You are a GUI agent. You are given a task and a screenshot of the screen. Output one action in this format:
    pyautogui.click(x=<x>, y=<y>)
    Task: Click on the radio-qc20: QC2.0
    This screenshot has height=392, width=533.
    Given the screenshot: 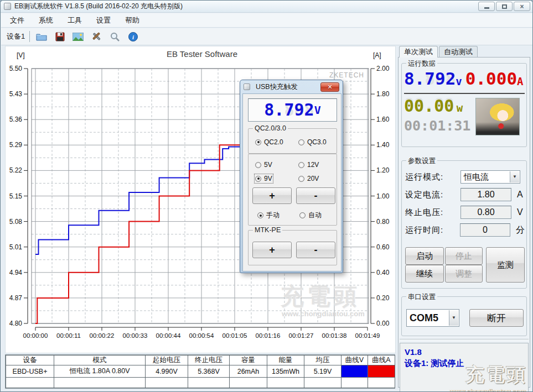 What is the action you would take?
    pyautogui.click(x=269, y=142)
    